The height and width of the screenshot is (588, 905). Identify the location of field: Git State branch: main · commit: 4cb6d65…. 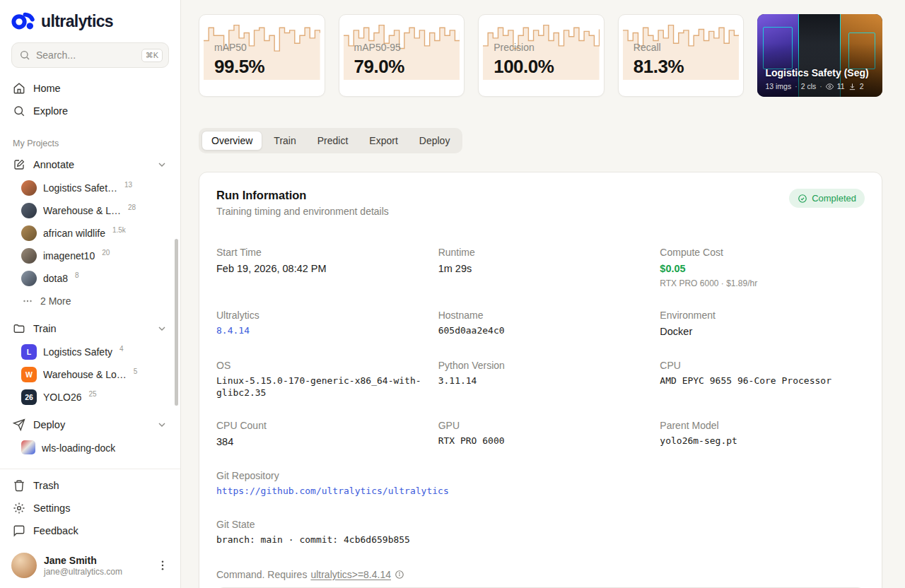
(540, 533).